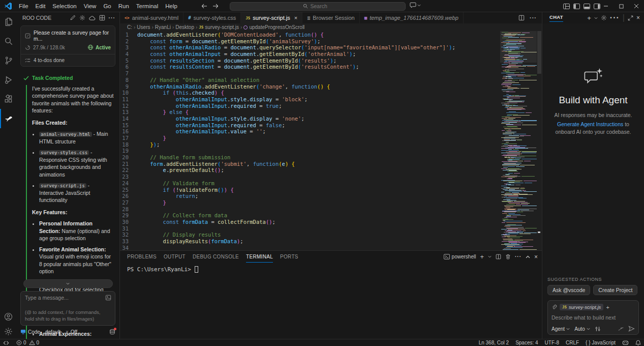 This screenshot has height=346, width=644. Describe the element at coordinates (129, 210) in the screenshot. I see `line-number: 28` at that location.